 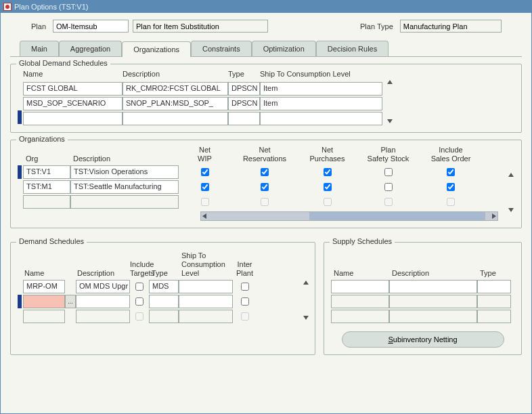 I want to click on gds-name-cell: FCST GLOBAL, so click(x=73, y=89).